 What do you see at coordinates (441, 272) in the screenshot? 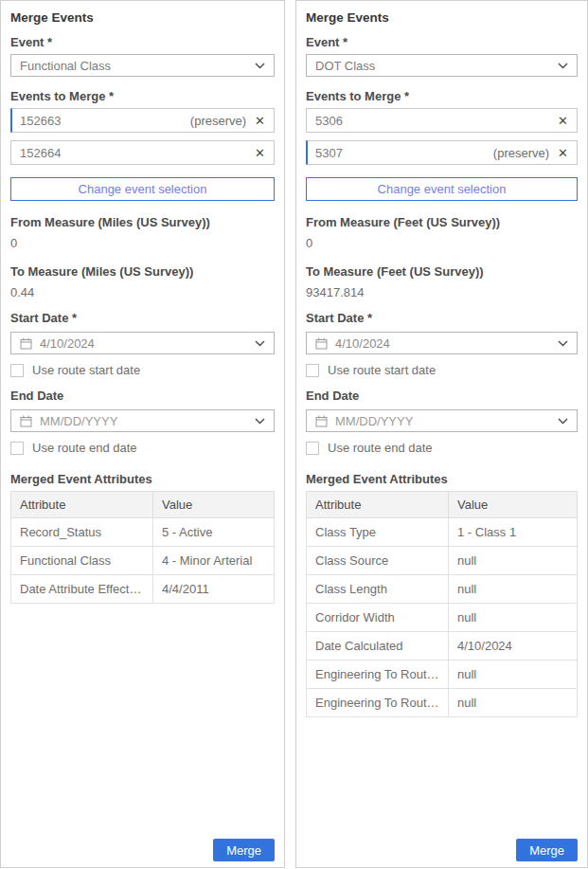
I see `to-measure-label: To Measure (Feet (US Survey))` at bounding box center [441, 272].